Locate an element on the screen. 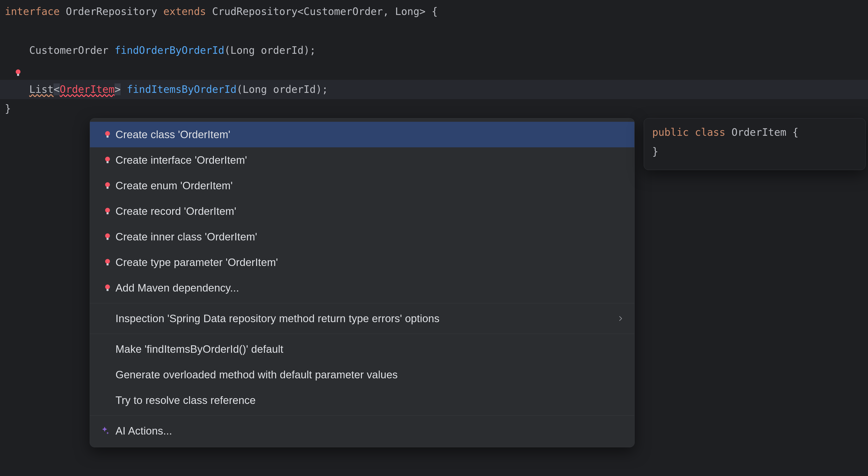  intention-item: Create interface 'OrderItem' is located at coordinates (362, 160).